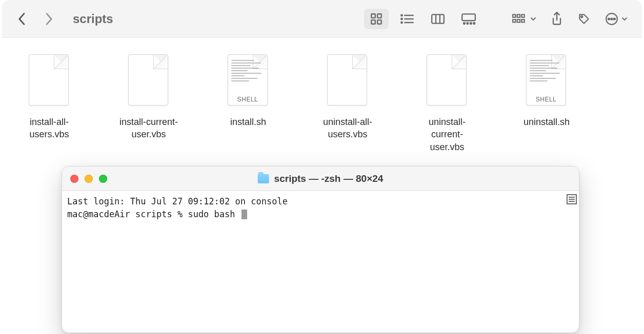  I want to click on minimize-window-button, so click(89, 179).